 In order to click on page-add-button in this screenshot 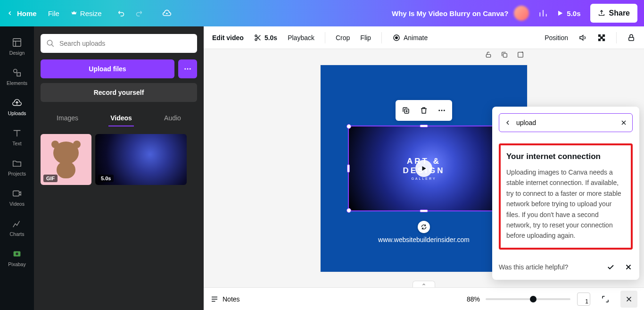, I will do `click(520, 55)`.